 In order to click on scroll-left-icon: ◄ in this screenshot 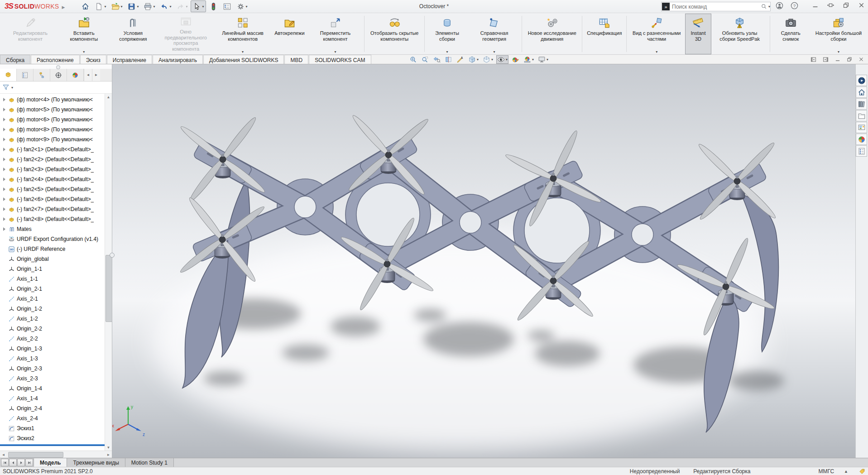, I will do `click(4, 455)`.